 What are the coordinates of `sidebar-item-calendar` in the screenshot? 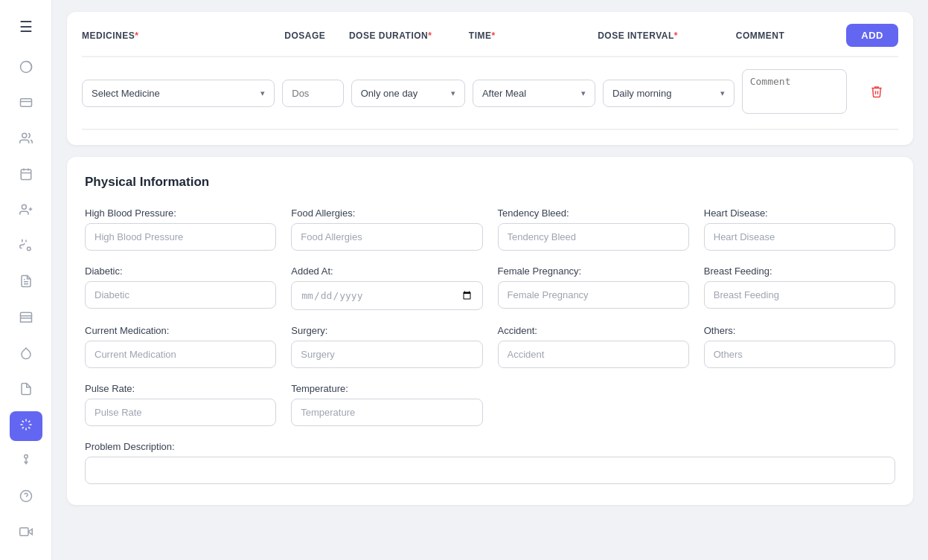 It's located at (26, 176).